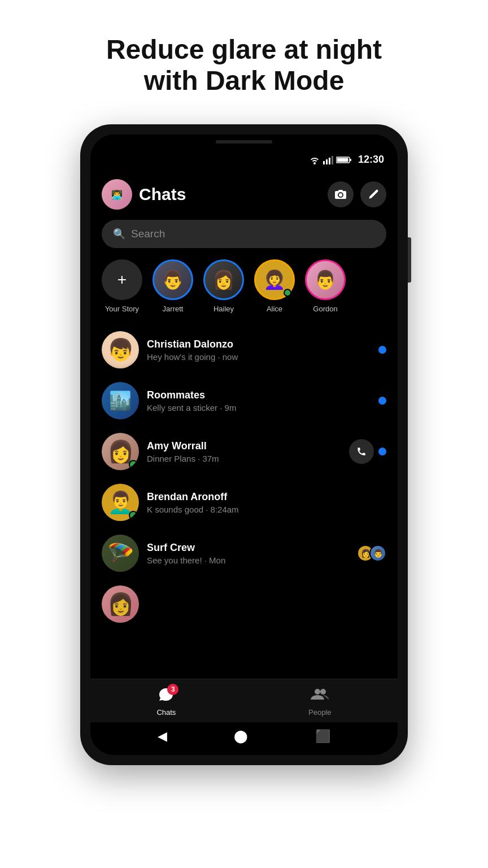 The width and height of the screenshot is (488, 868). Describe the element at coordinates (328, 160) in the screenshot. I see `signal-icon` at that location.